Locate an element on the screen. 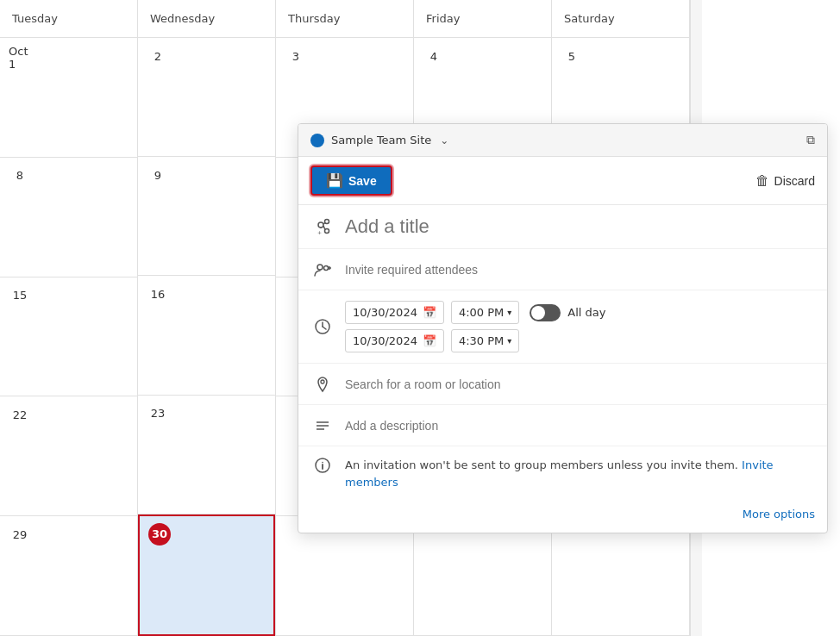 The height and width of the screenshot is (636, 840). date-oct23: 23 is located at coordinates (158, 414).